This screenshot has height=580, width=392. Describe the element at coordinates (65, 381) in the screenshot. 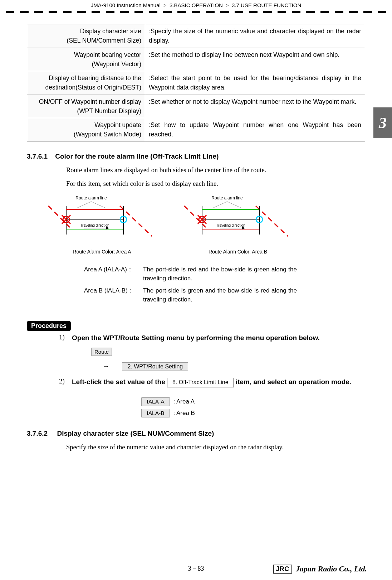

I see `step-number: 2)` at that location.